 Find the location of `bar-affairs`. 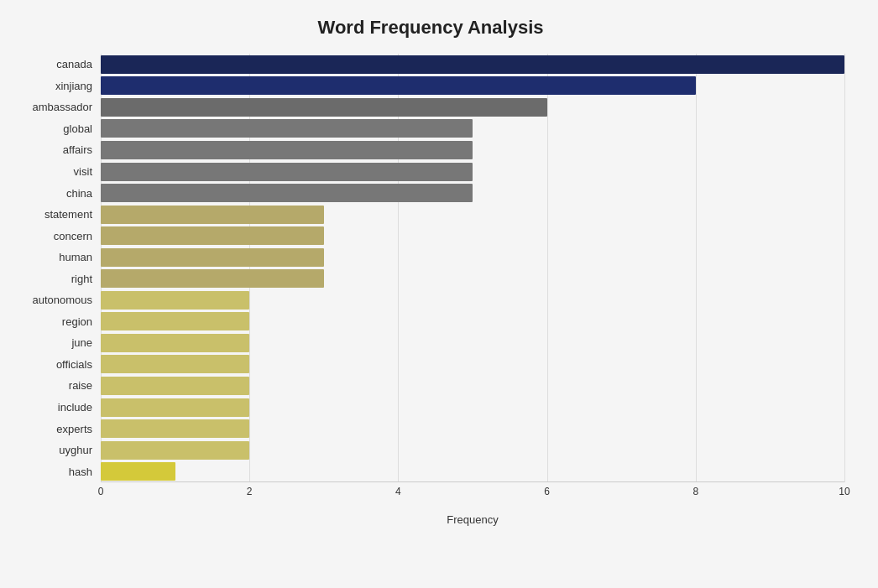

bar-affairs is located at coordinates (287, 150).